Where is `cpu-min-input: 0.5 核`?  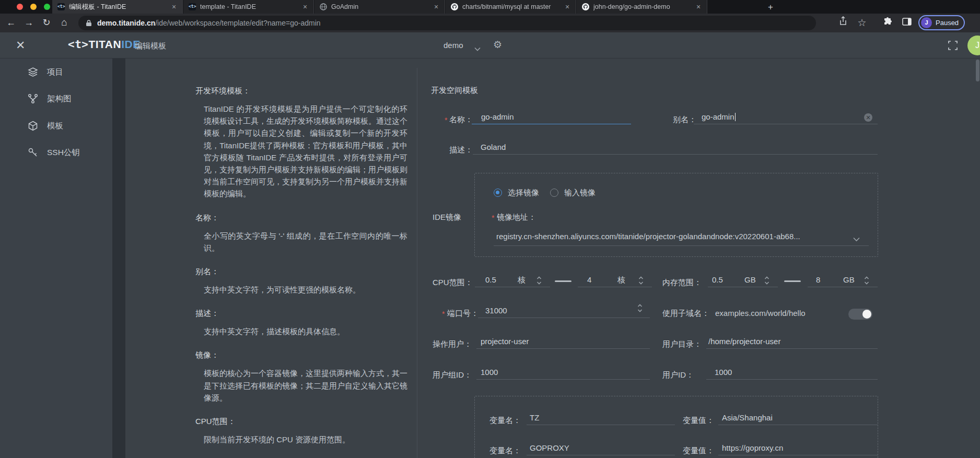
cpu-min-input: 0.5 核 is located at coordinates (512, 280).